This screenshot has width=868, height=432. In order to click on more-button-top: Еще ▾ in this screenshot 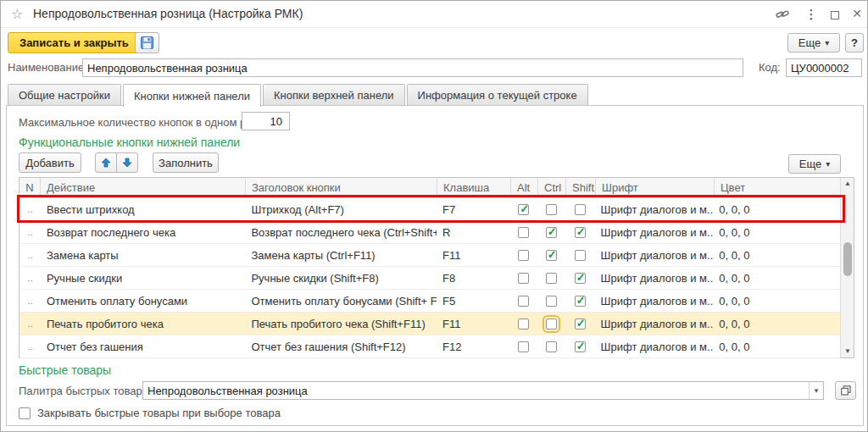, I will do `click(814, 42)`.